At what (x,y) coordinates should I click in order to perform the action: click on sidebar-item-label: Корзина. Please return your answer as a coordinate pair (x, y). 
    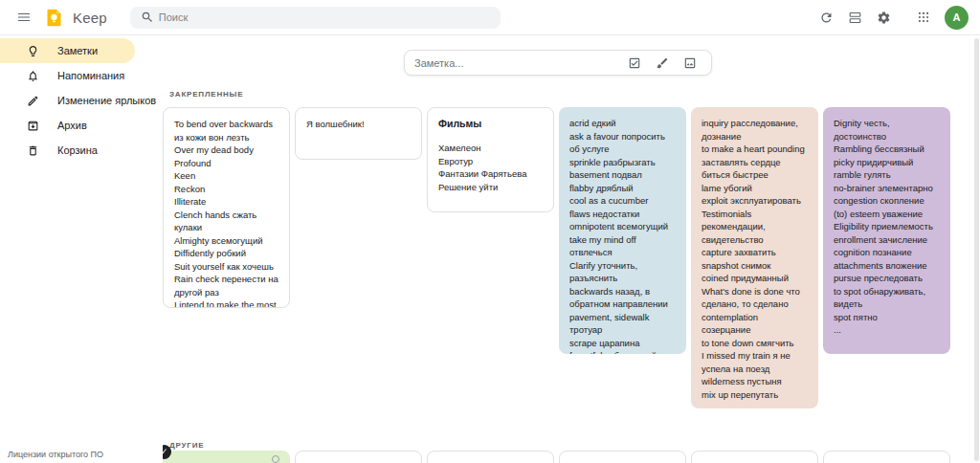
    Looking at the image, I should click on (78, 150).